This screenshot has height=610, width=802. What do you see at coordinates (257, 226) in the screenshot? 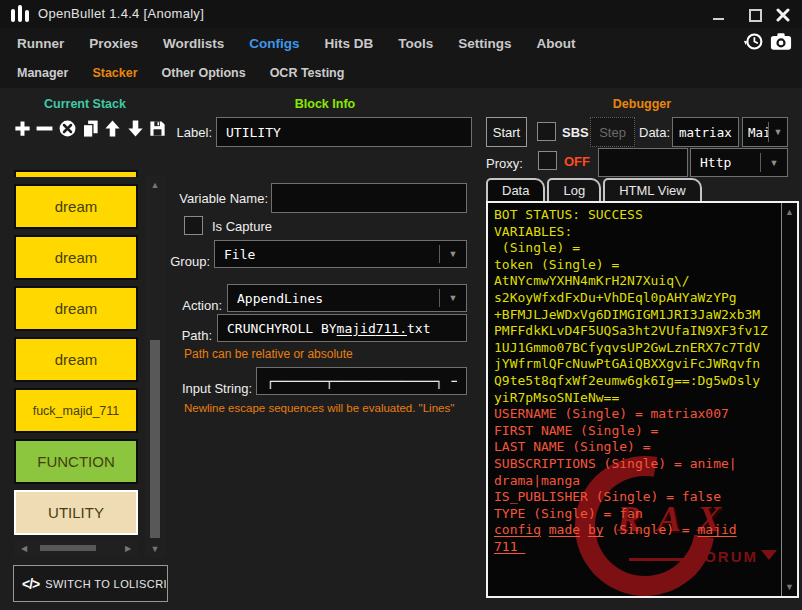
I see `is-capture-label: Is Capture` at bounding box center [257, 226].